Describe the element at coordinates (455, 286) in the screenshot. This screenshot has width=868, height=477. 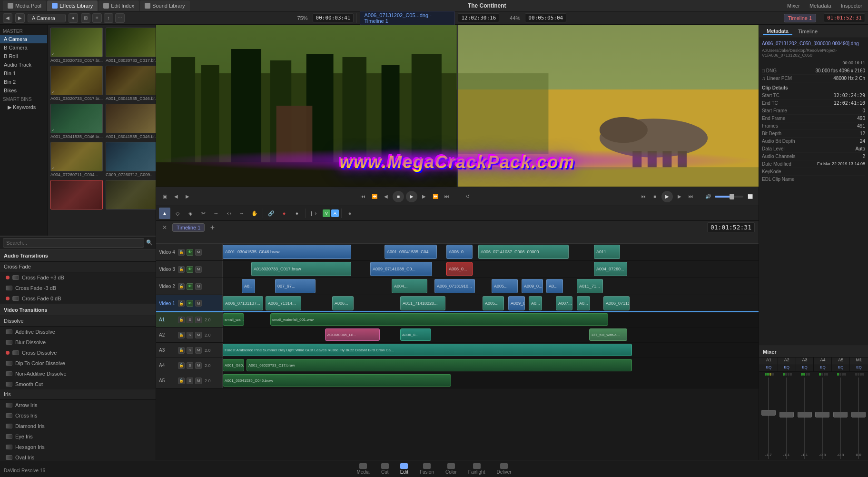
I see `v2-clip-3: A006_07131910...` at that location.